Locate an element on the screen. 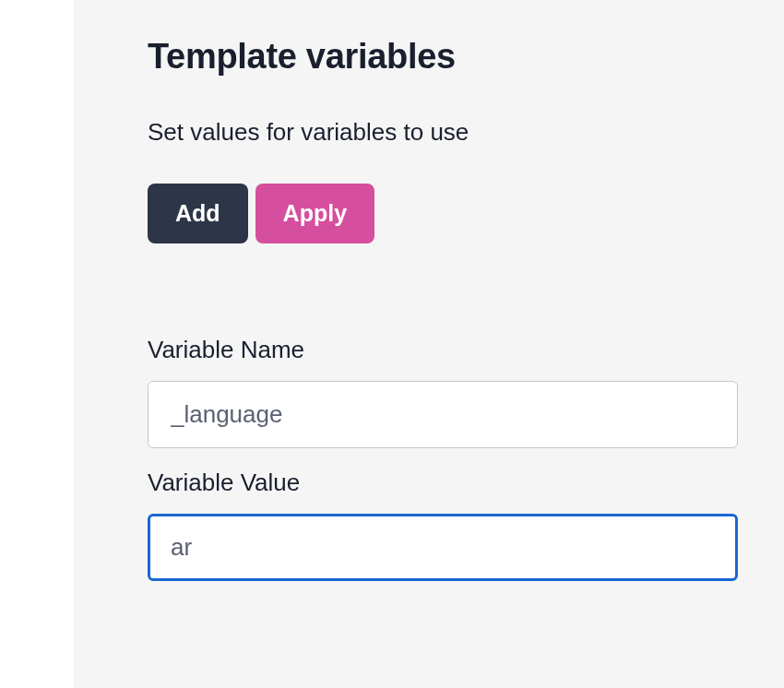 The image size is (784, 688). page-title: Template variables is located at coordinates (443, 57).